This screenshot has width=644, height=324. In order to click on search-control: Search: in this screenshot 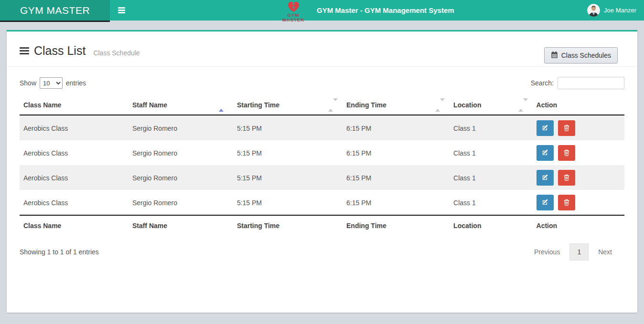, I will do `click(578, 83)`.